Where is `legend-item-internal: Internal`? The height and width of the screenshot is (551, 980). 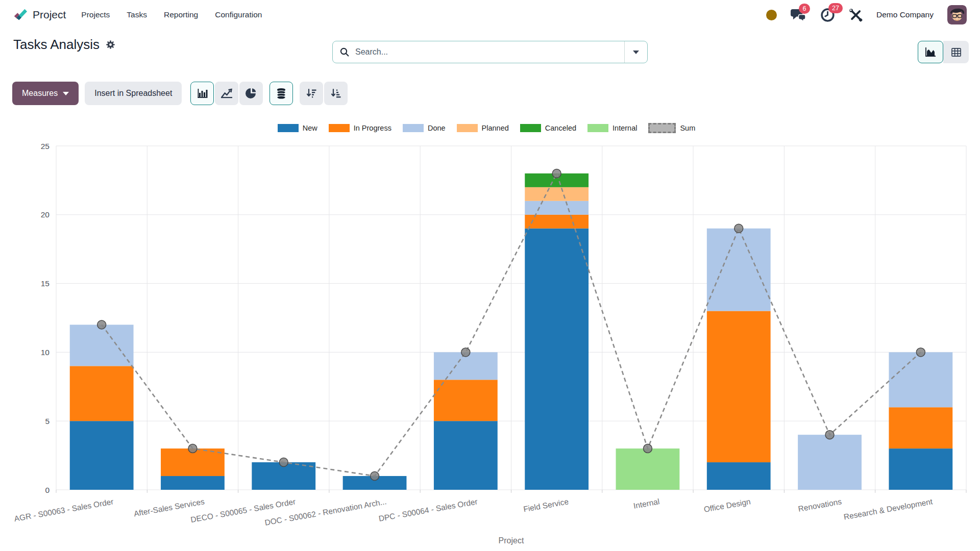 legend-item-internal: Internal is located at coordinates (612, 128).